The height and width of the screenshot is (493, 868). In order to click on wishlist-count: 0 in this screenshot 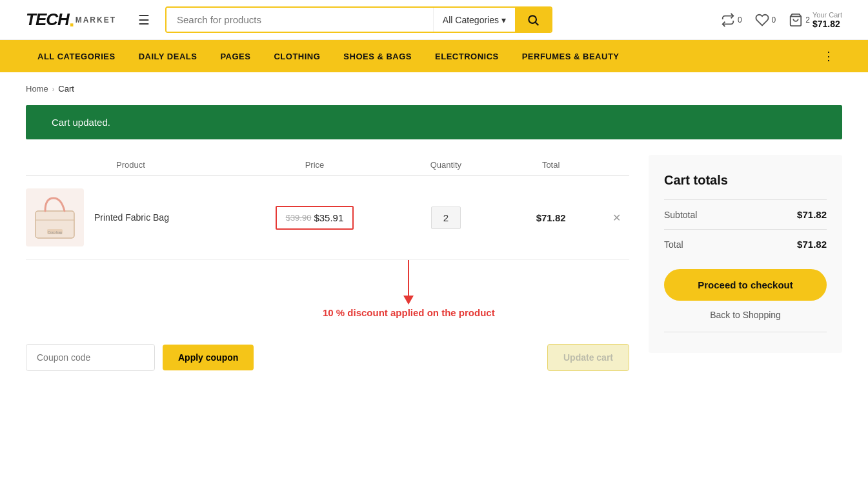, I will do `click(774, 20)`.